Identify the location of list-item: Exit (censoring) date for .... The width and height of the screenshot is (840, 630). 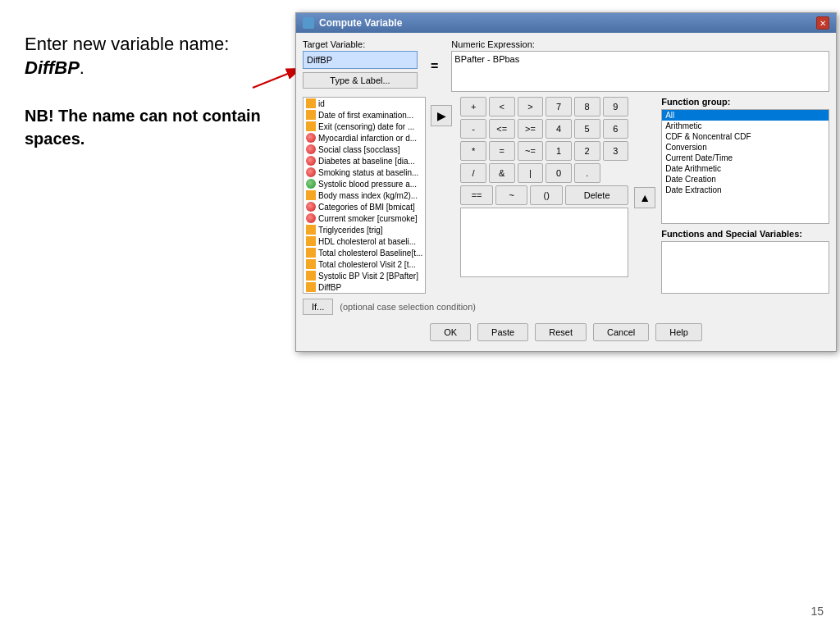
(364, 126).